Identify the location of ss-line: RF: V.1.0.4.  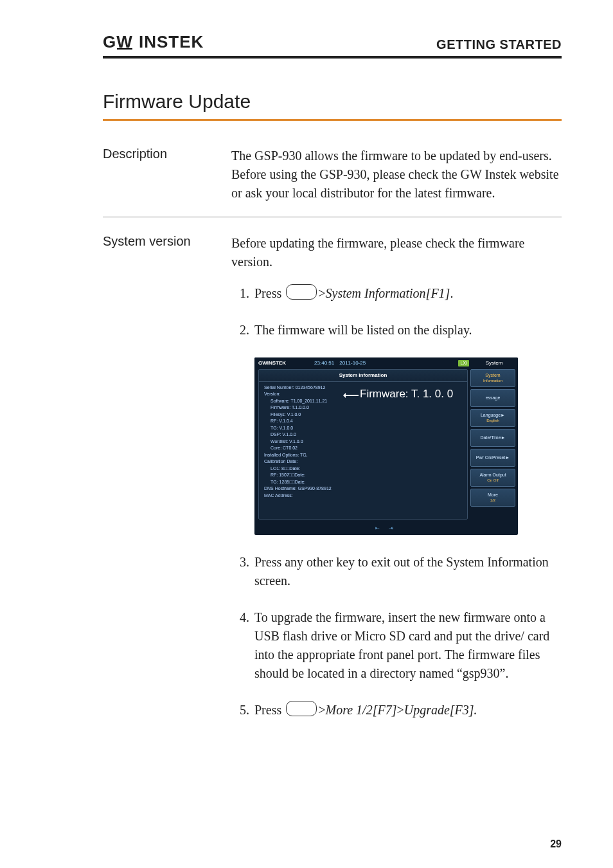
(363, 422).